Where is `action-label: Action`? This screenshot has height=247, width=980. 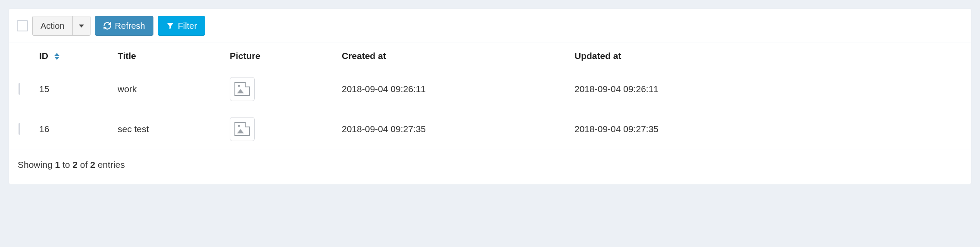 action-label: Action is located at coordinates (53, 26).